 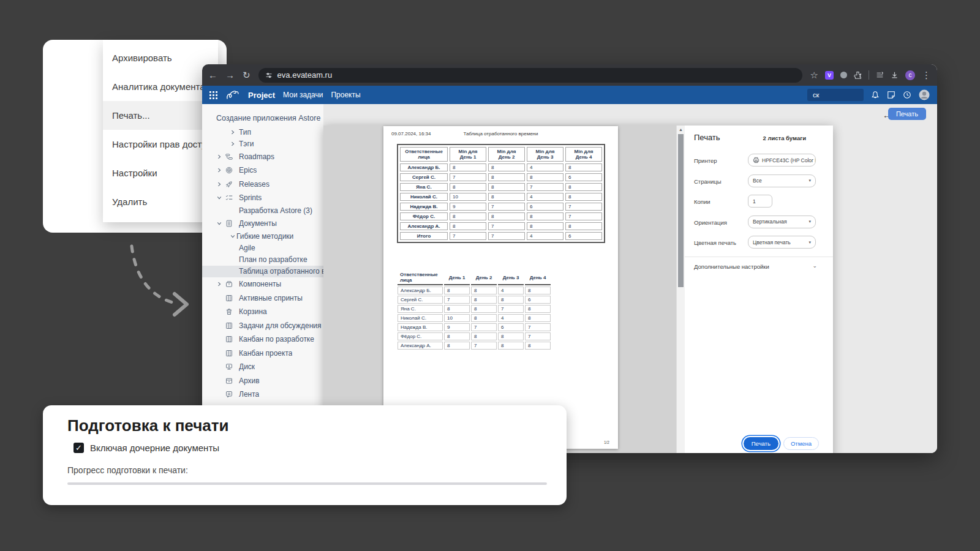 I want to click on sidebar-item: Roadmaps, so click(x=263, y=157).